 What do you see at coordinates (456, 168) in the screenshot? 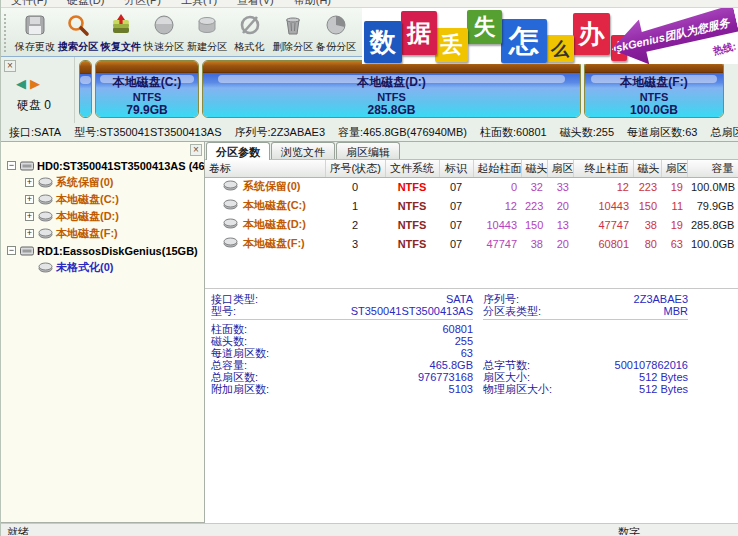
I see `column-header: 标识` at bounding box center [456, 168].